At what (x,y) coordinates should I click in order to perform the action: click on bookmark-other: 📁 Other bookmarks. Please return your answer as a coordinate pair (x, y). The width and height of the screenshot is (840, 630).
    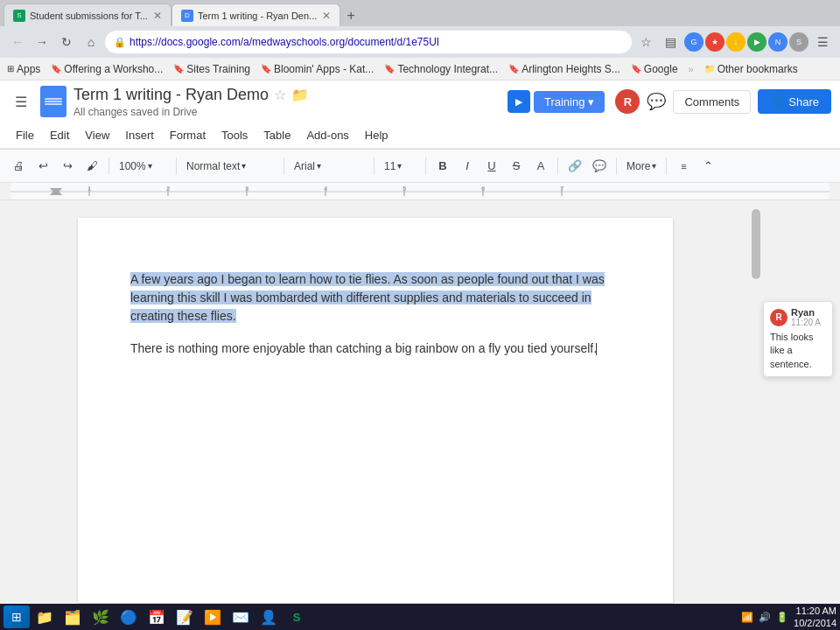
    Looking at the image, I should click on (751, 69).